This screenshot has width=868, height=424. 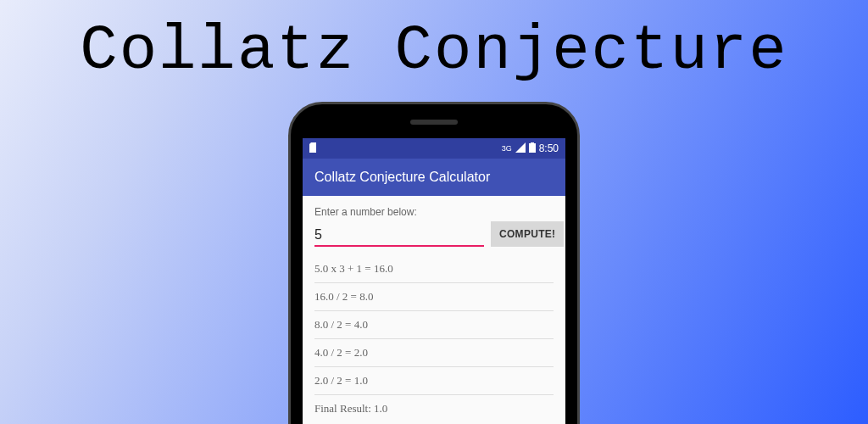 I want to click on input-row: COMPUTE!, so click(x=434, y=234).